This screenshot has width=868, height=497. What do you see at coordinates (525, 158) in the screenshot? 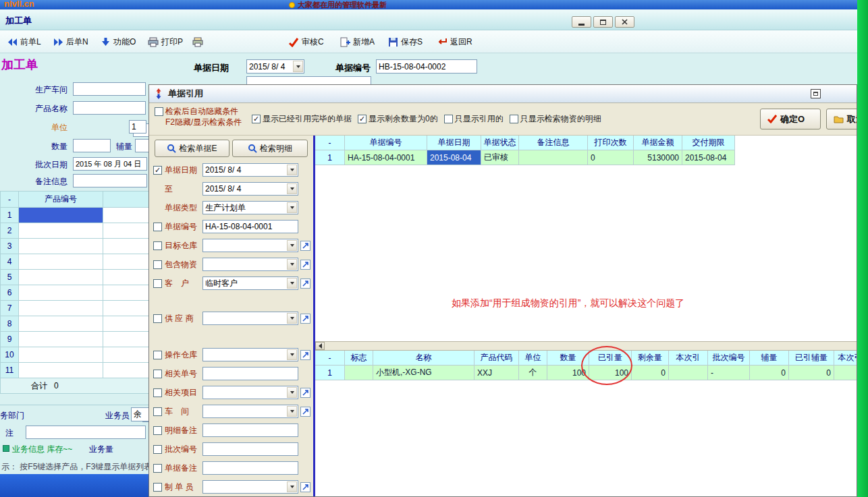
I see `table-row: 1HA-15-08-04-00012015-08-04已审核0513000020…` at bounding box center [525, 158].